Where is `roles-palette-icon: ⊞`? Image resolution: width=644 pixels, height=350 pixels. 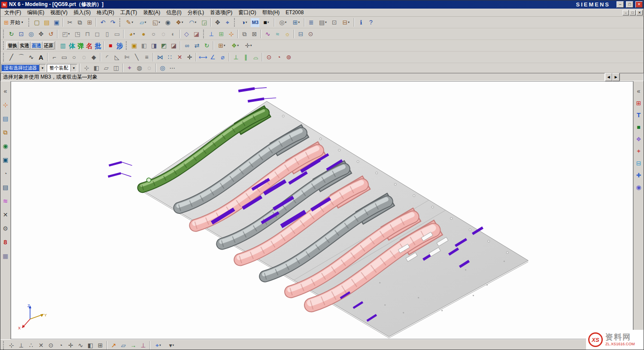 roles-palette-icon: ⊞ is located at coordinates (639, 103).